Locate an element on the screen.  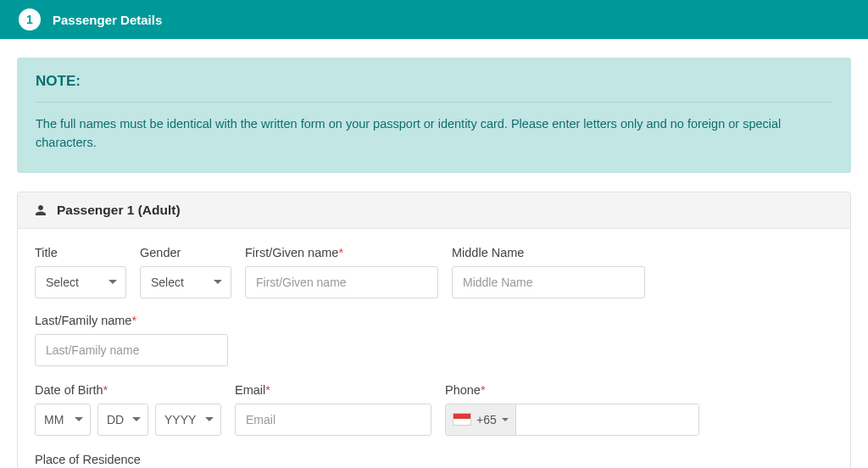
first-name-input is located at coordinates (342, 282).